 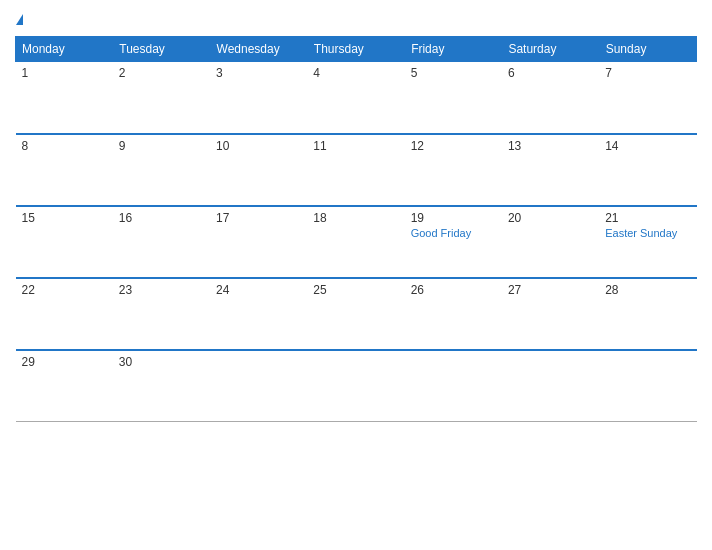 I want to click on col-header-thursday: Thursday, so click(x=356, y=50).